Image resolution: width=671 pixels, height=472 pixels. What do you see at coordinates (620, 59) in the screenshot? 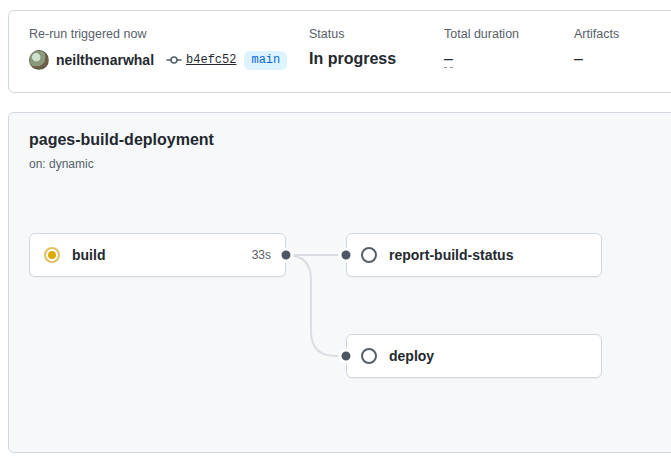
I see `artifacts-value: –` at bounding box center [620, 59].